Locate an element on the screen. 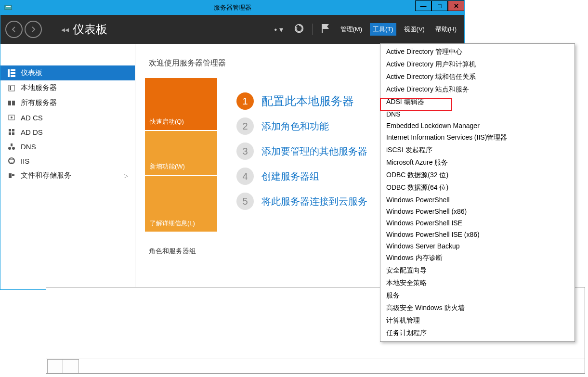 This screenshot has width=588, height=377. close-button: ✕ is located at coordinates (456, 6).